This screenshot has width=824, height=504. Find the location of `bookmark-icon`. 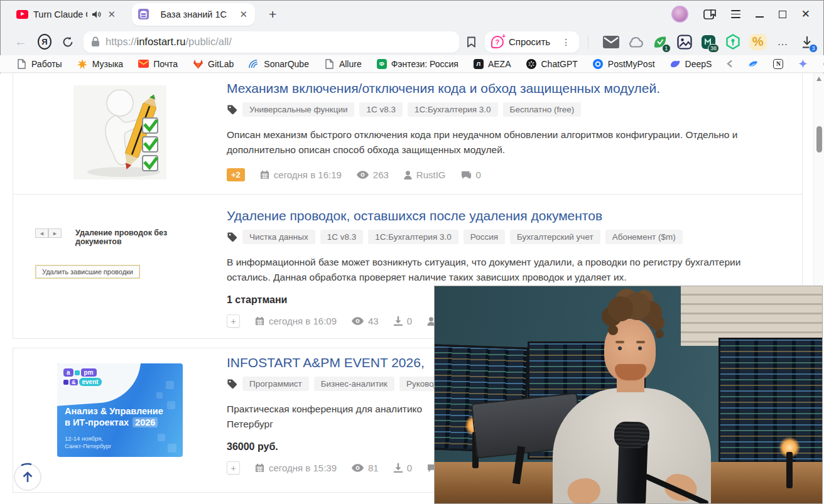

bookmark-icon is located at coordinates (471, 42).